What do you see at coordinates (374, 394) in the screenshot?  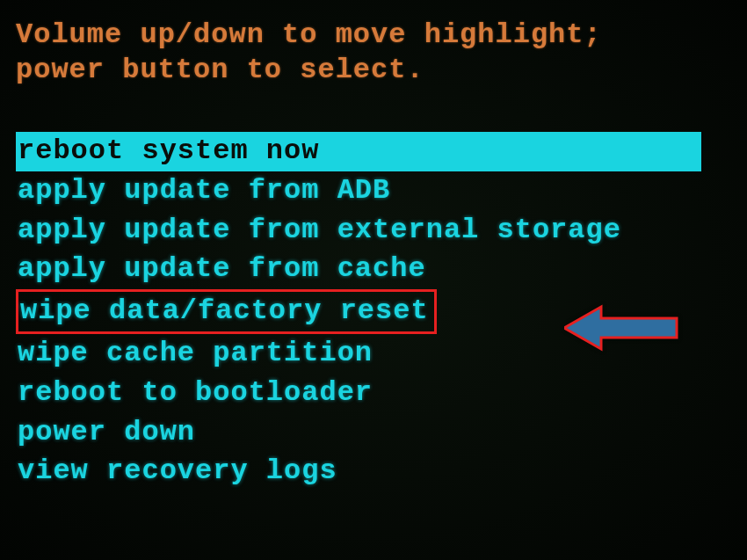 I see `menu-item-reboot-bootloader: reboot to bootloader` at bounding box center [374, 394].